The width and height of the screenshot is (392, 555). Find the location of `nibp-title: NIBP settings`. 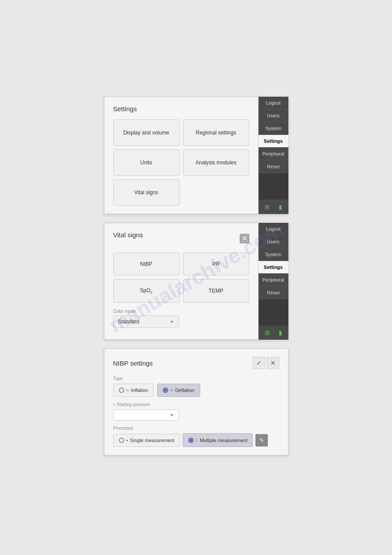

nibp-title: NIBP settings is located at coordinates (133, 363).